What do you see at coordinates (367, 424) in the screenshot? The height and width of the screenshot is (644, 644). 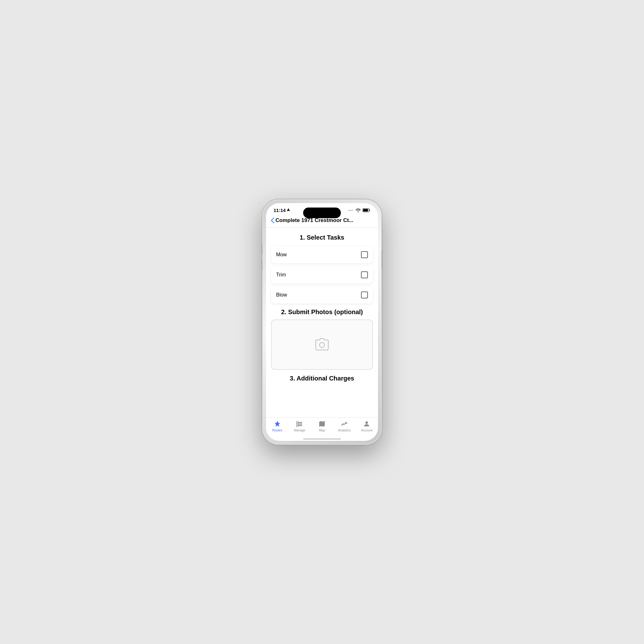 I see `account-icon` at bounding box center [367, 424].